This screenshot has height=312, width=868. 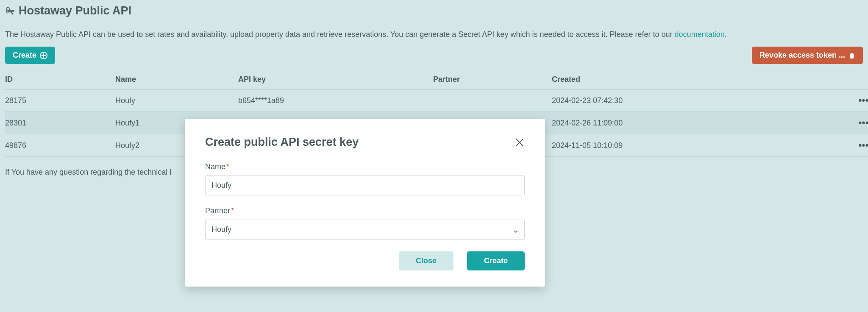 I want to click on description-suffix: ., so click(x=726, y=34).